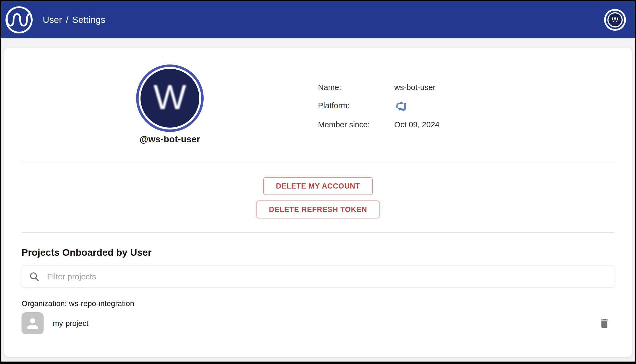 The width and height of the screenshot is (636, 364). What do you see at coordinates (318, 277) in the screenshot?
I see `project-filter-box` at bounding box center [318, 277].